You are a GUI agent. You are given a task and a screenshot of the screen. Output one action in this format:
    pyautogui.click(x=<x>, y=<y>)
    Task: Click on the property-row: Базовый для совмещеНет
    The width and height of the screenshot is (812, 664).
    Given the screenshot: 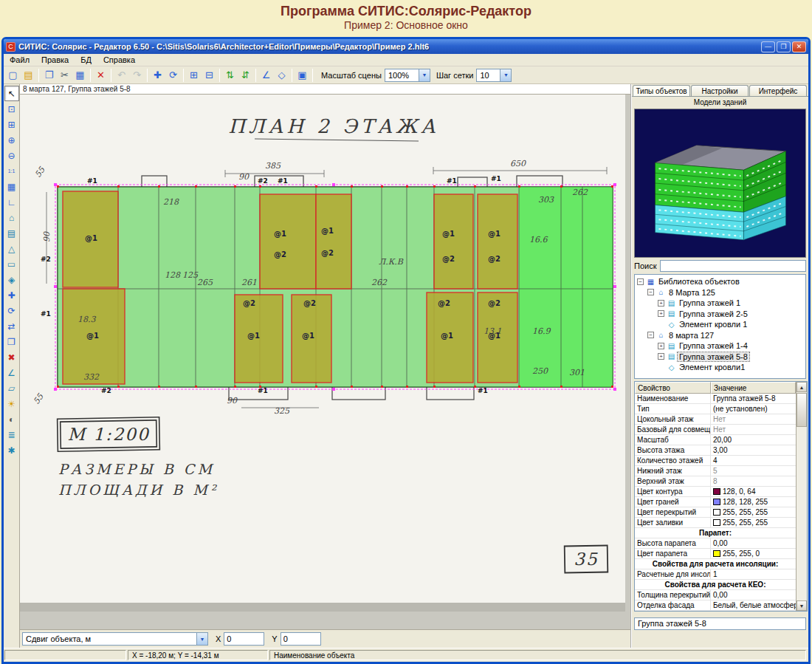 What is the action you would take?
    pyautogui.click(x=715, y=430)
    